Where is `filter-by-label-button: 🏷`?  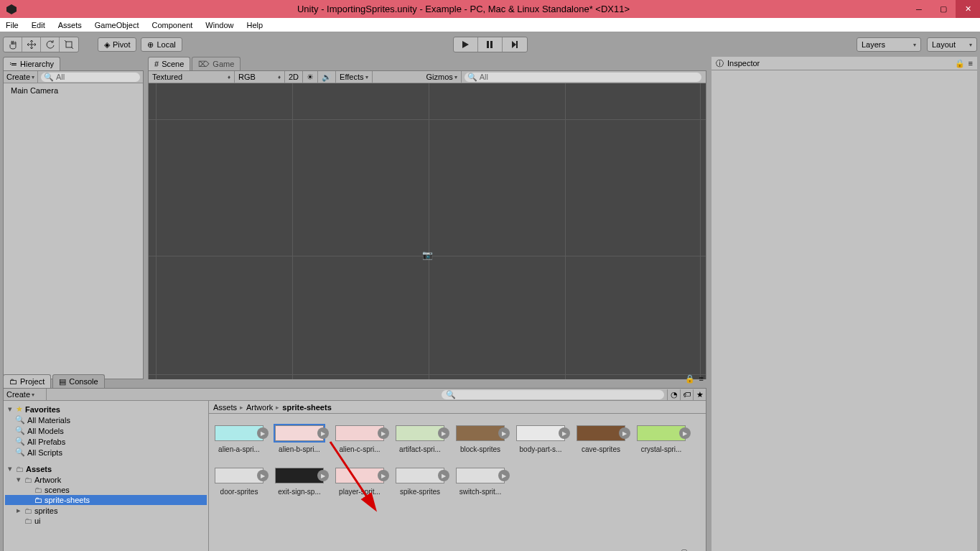
filter-by-label-button: 🏷 is located at coordinates (686, 395).